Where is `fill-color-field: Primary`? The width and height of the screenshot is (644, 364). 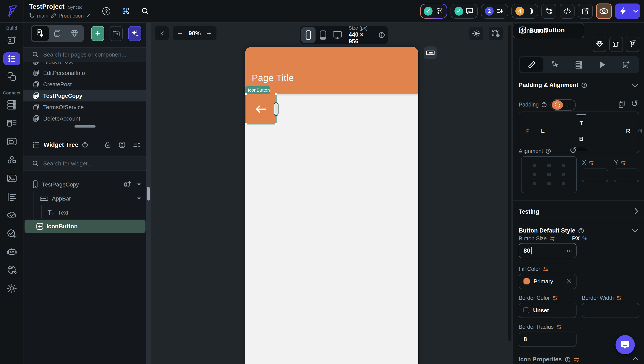
fill-color-field: Primary is located at coordinates (548, 282).